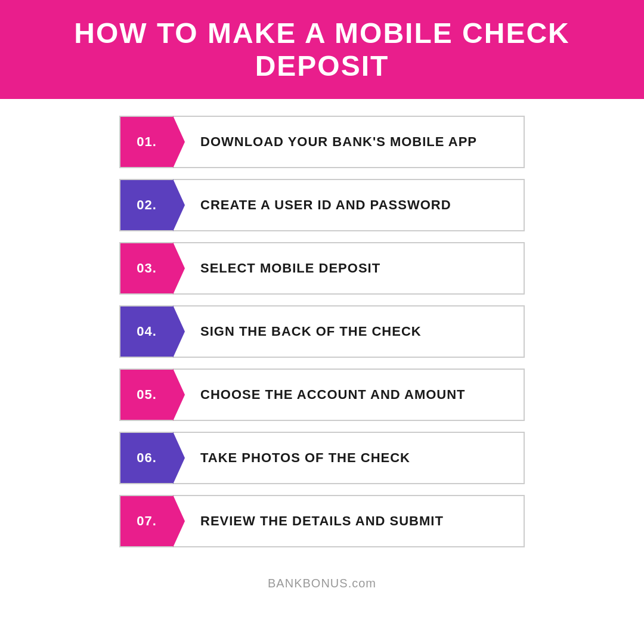 The image size is (644, 644). Describe the element at coordinates (333, 395) in the screenshot. I see `step-label-text-05: CHOOSE THE ACCOUNT AND AMOUNT` at that location.